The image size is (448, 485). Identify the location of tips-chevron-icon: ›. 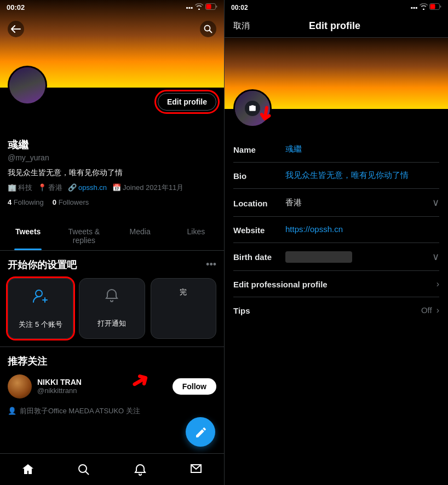
(438, 310).